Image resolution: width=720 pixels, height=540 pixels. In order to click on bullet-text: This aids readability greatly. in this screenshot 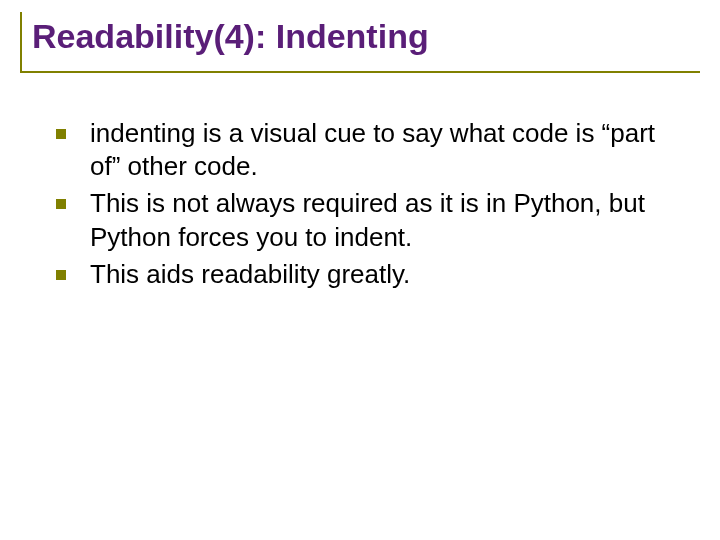, I will do `click(250, 274)`.